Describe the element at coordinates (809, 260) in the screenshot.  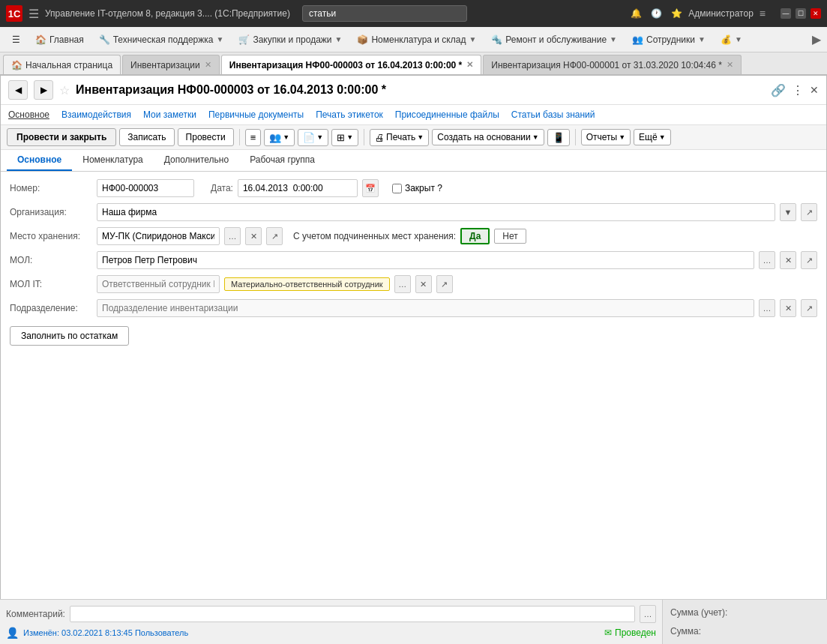
I see `mol-open-button: ↗` at that location.